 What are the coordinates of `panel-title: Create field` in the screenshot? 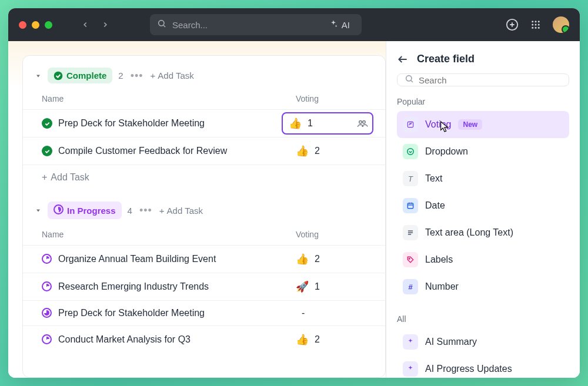 It's located at (446, 59).